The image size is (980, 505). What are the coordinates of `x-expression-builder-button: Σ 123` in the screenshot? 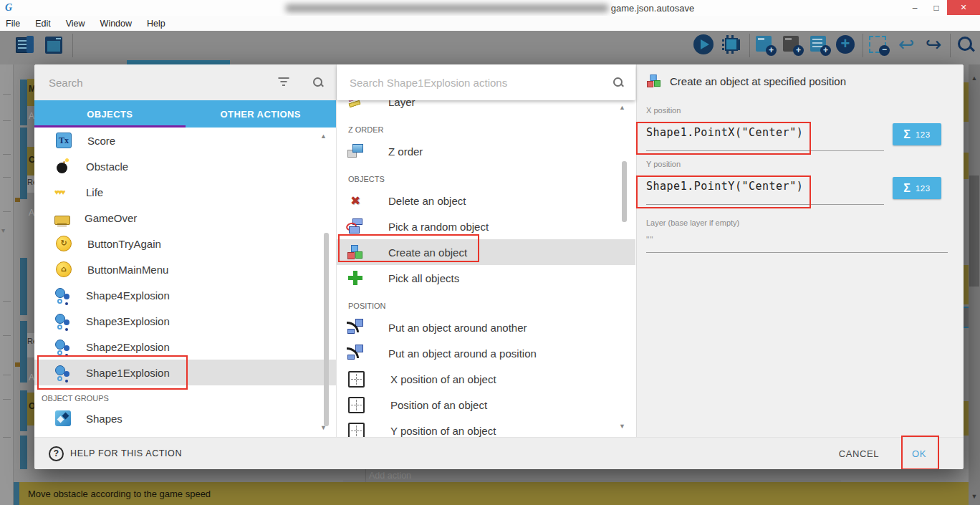 It's located at (917, 135).